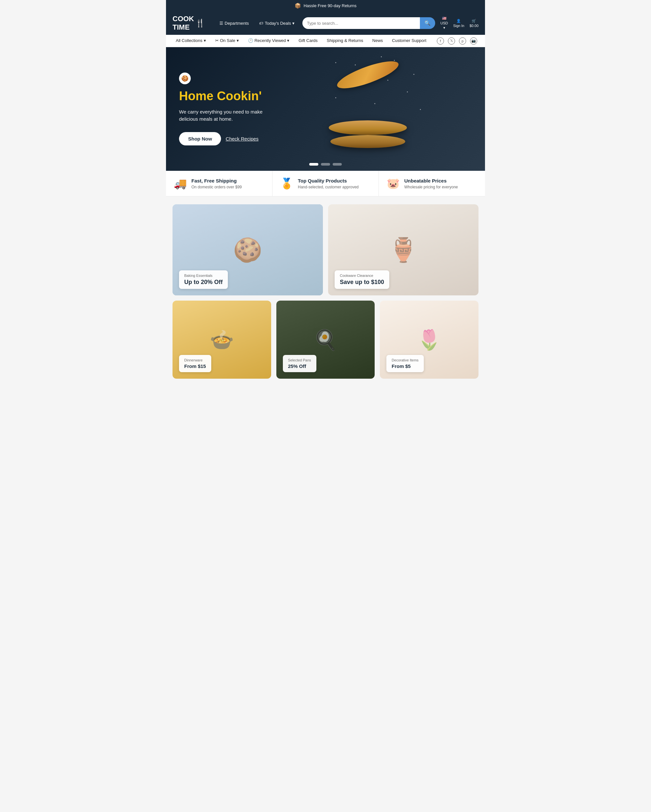  What do you see at coordinates (225, 109) in the screenshot?
I see `hero-content: 🍪 Home Cookin' We carry everything you n…` at bounding box center [225, 109].